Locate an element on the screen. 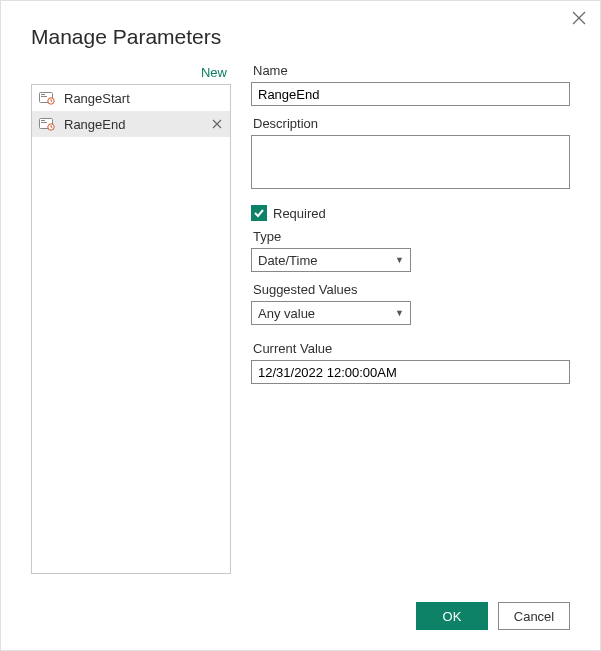 This screenshot has height=651, width=601. parameter-item-rangestart: RangeStart is located at coordinates (131, 98).